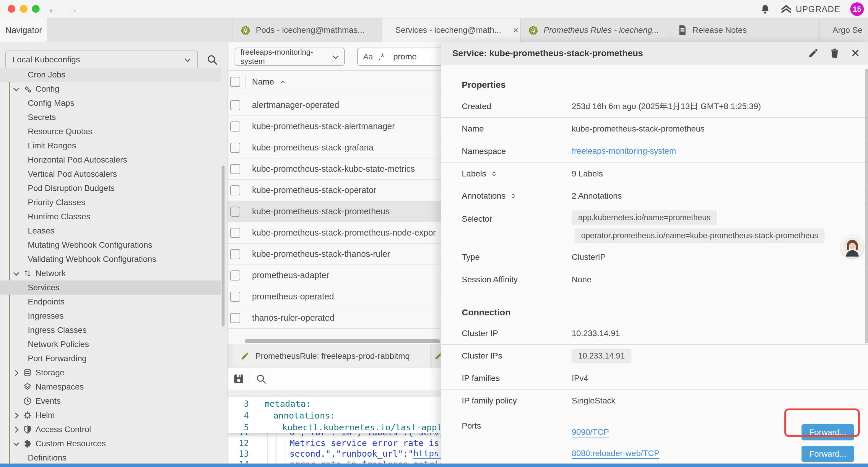 This screenshot has height=467, width=868. What do you see at coordinates (111, 444) in the screenshot?
I see `sidebar-group-custom-resources: Custom Resources` at bounding box center [111, 444].